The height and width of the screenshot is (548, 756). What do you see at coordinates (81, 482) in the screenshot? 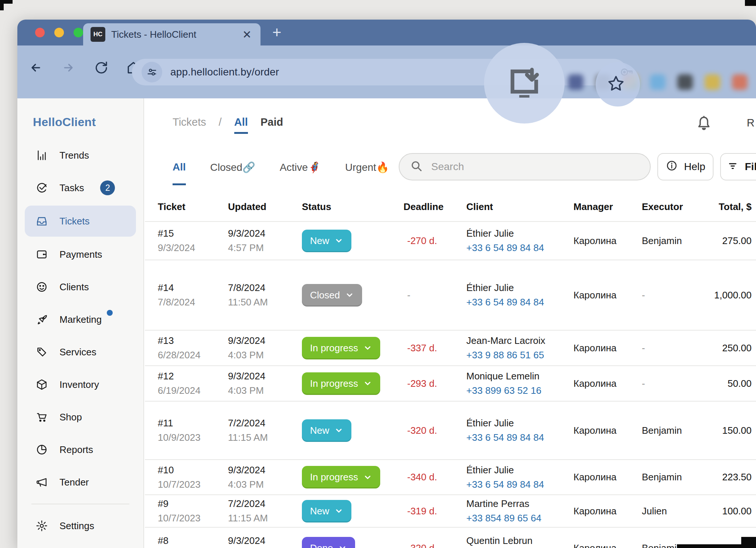
I see `sidebar-item-tender: Tender` at bounding box center [81, 482].